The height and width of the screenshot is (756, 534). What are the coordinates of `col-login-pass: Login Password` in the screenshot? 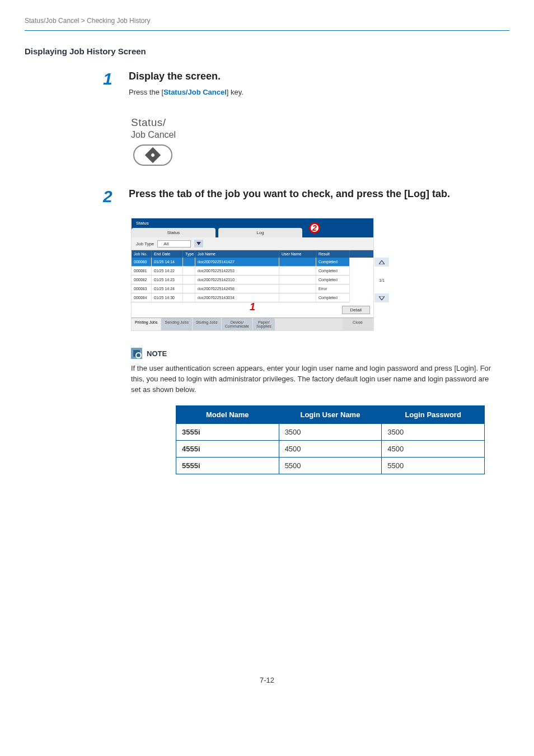 It's located at (433, 414).